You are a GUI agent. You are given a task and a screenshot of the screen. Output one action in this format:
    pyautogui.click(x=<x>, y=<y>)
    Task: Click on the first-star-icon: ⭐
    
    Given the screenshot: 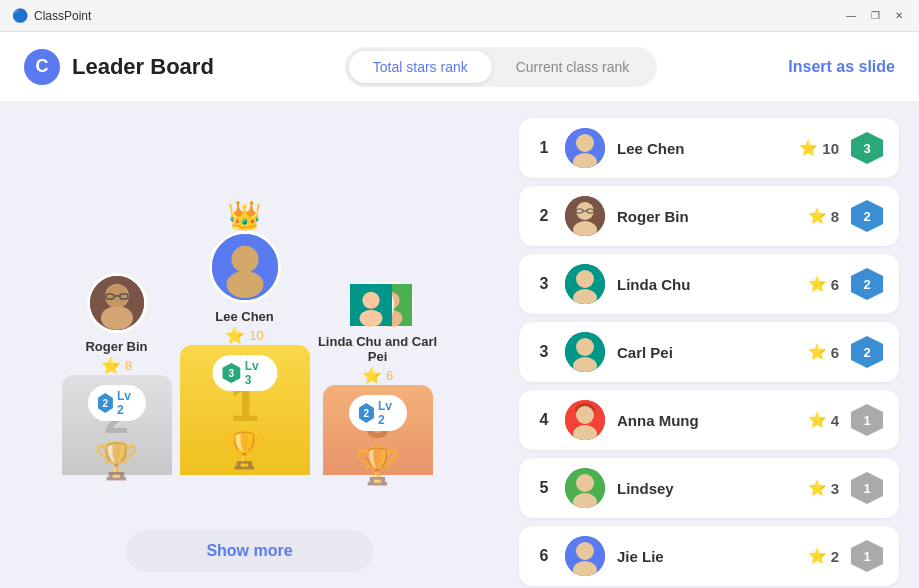 What is the action you would take?
    pyautogui.click(x=235, y=336)
    